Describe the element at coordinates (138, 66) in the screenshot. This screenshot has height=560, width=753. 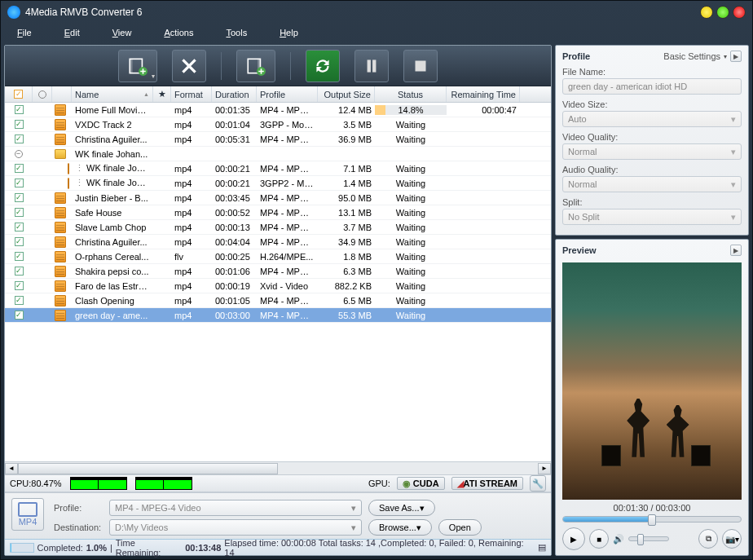
I see `add-file-button: ▾` at that location.